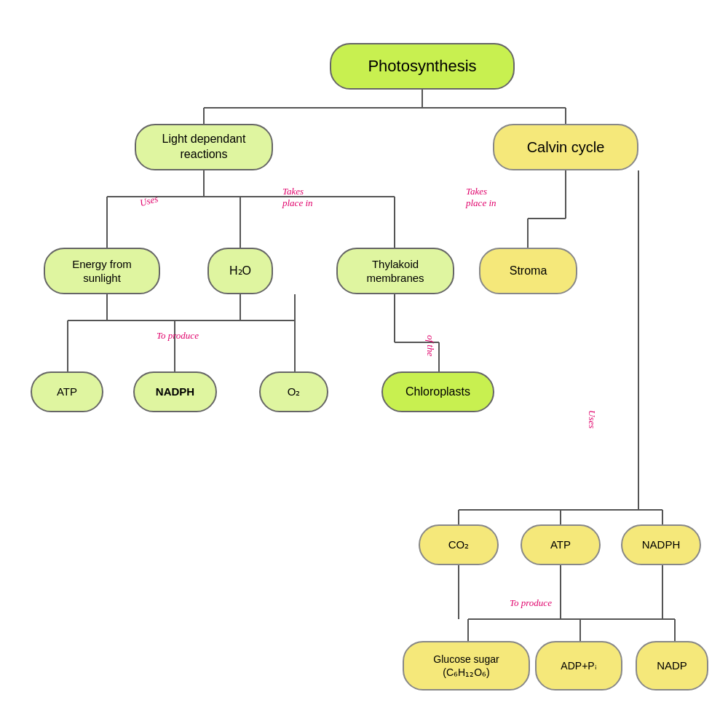  What do you see at coordinates (459, 545) in the screenshot?
I see `node-co2: CO₂` at bounding box center [459, 545].